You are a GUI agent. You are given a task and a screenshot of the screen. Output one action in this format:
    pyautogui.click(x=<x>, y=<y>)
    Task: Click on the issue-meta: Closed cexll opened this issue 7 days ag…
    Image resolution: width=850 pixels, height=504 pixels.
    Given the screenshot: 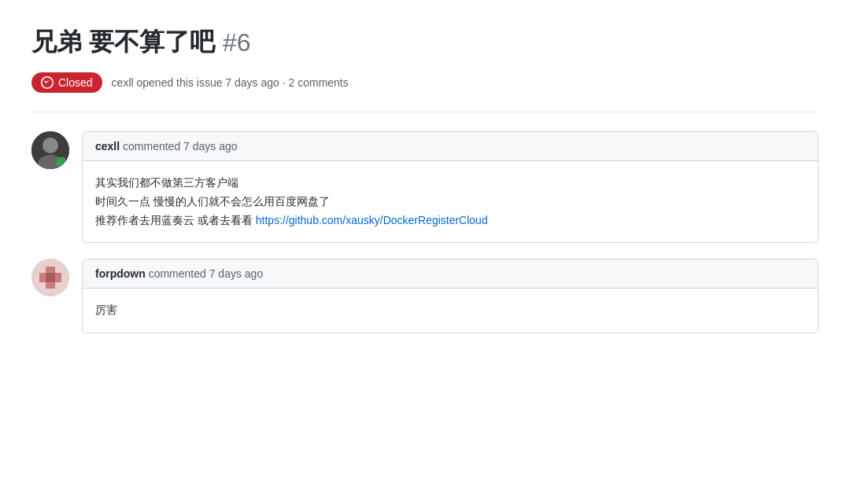 What is the action you would take?
    pyautogui.click(x=425, y=83)
    